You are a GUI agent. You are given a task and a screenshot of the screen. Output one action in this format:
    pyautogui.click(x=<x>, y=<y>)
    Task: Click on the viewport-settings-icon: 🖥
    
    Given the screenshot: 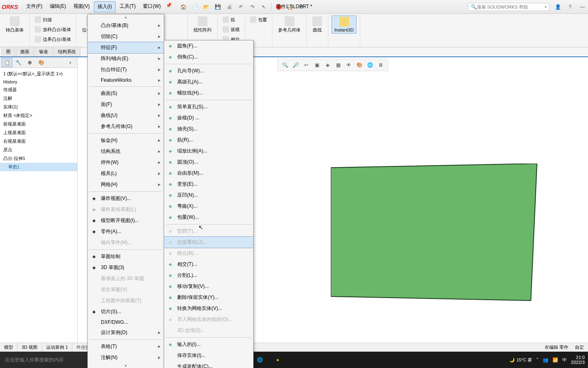 What is the action you would take?
    pyautogui.click(x=381, y=65)
    